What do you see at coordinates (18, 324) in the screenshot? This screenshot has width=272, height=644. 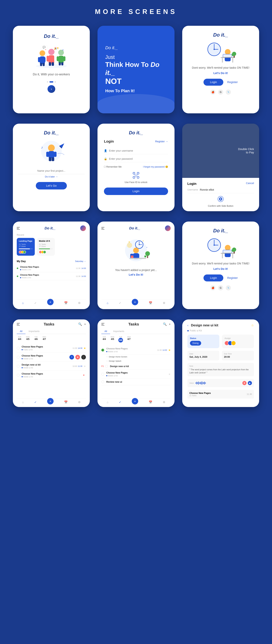 I see `tasks-hamburger` at bounding box center [18, 324].